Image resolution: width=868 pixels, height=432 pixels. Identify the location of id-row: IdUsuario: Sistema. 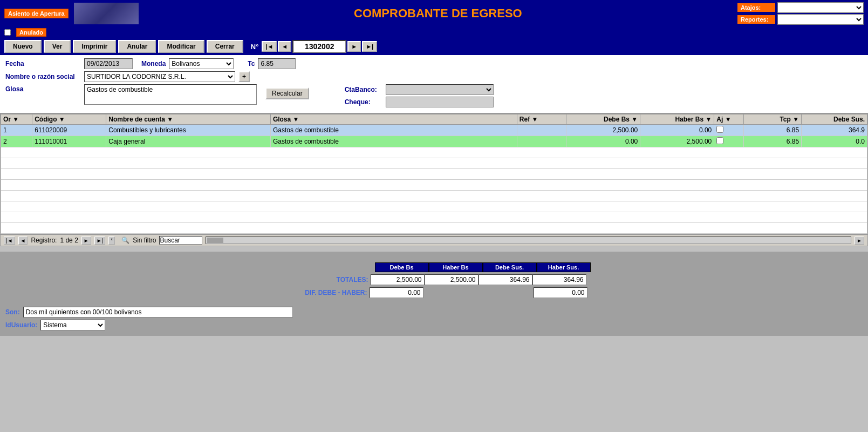
(434, 325).